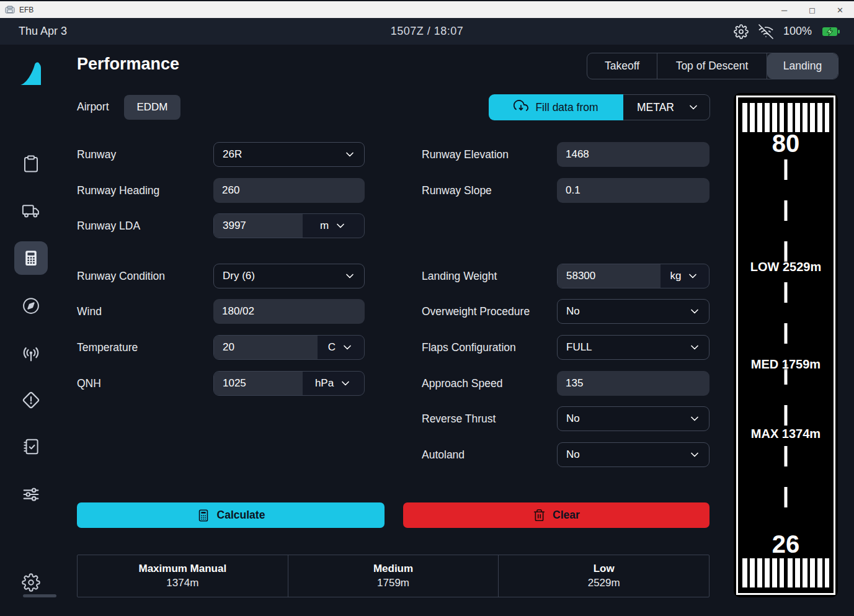 The height and width of the screenshot is (616, 854). What do you see at coordinates (556, 107) in the screenshot?
I see `fill-data-from-button: Fill data from` at bounding box center [556, 107].